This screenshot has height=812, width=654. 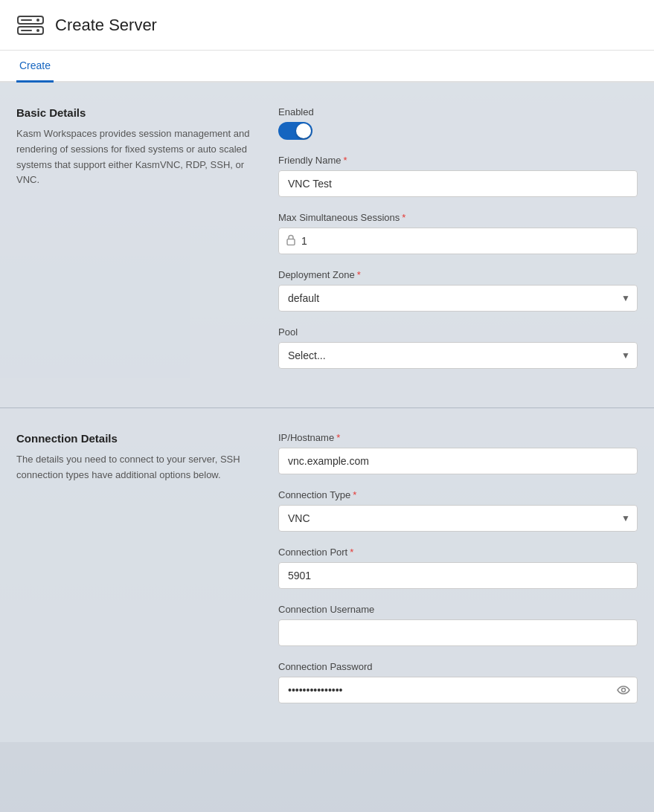 What do you see at coordinates (458, 275) in the screenshot?
I see `deployment-zone-label: Deployment Zone *` at bounding box center [458, 275].